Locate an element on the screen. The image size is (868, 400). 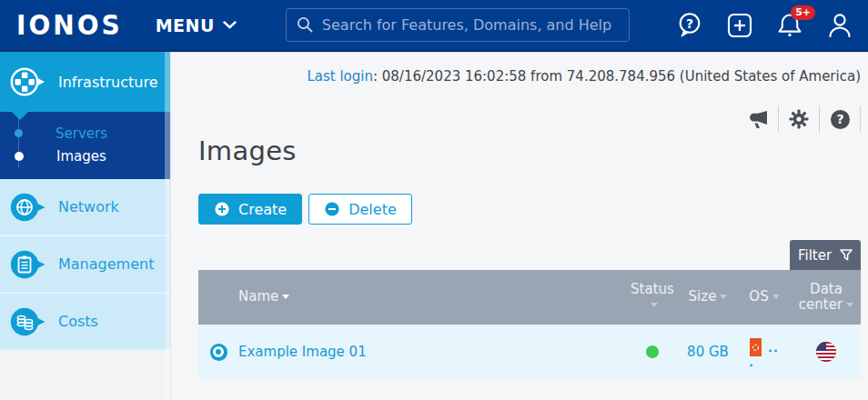
column-header-size: Size is located at coordinates (708, 296).